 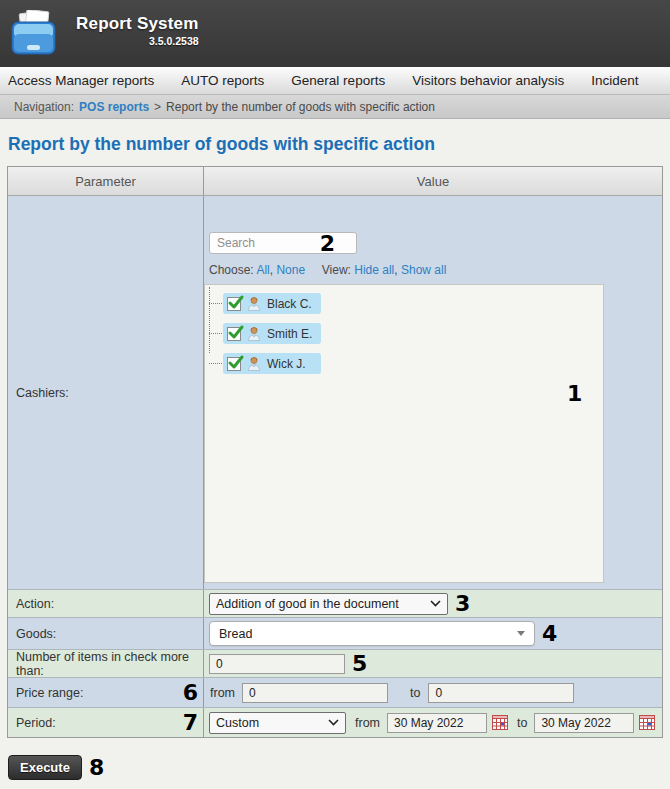 What do you see at coordinates (424, 270) in the screenshot?
I see `show-all-link: Show all` at bounding box center [424, 270].